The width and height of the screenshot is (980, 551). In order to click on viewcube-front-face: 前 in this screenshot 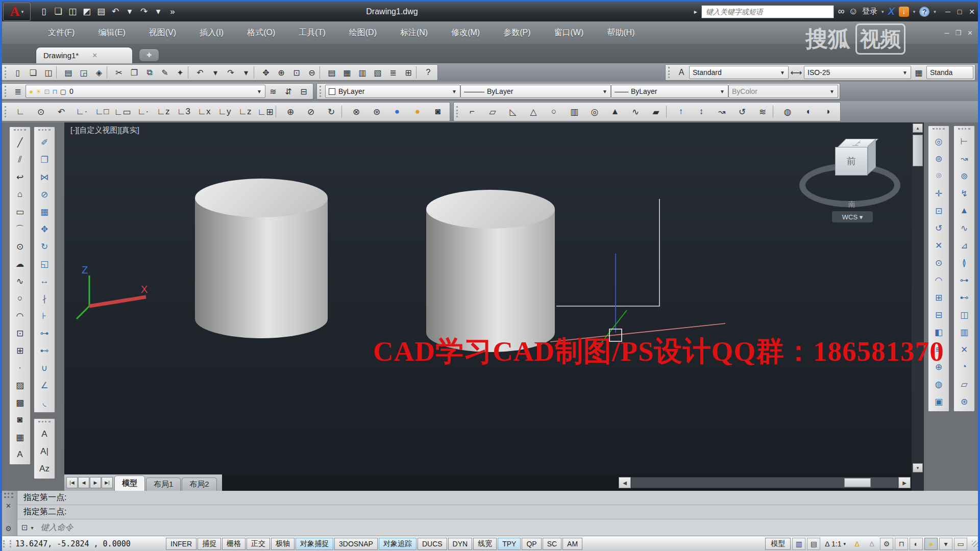, I will do `click(851, 161)`.